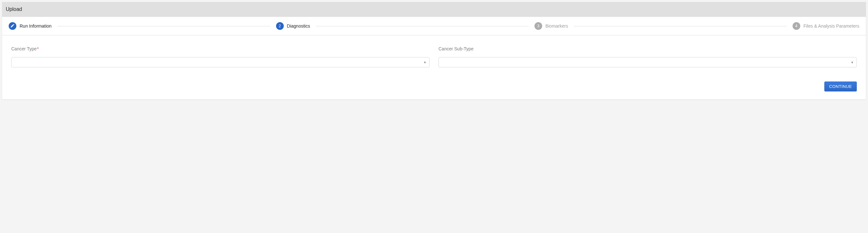  Describe the element at coordinates (797, 26) in the screenshot. I see `step-badge-upcoming: 4` at that location.